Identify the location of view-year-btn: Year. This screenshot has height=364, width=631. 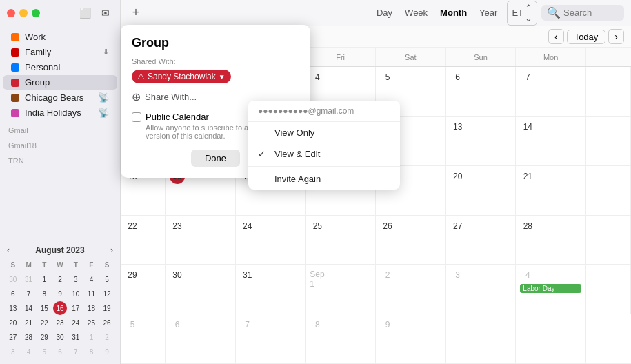
(488, 12).